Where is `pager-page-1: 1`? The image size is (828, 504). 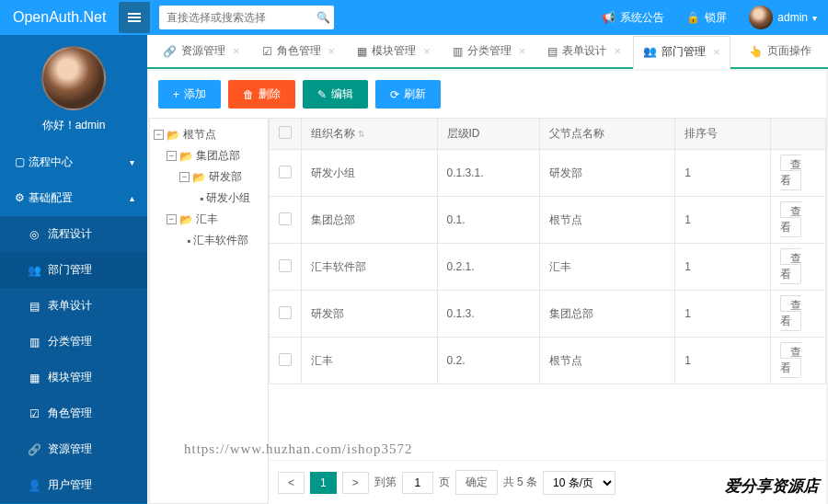
pager-page-1: 1 is located at coordinates (324, 483).